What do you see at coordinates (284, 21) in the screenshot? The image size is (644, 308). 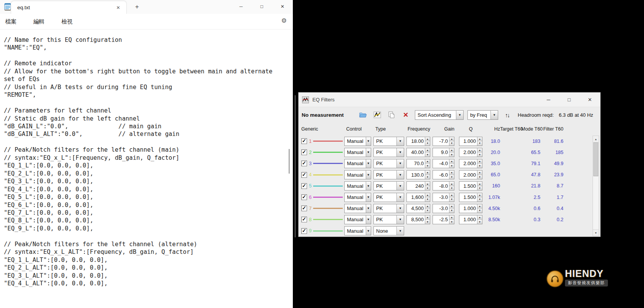 I see `settings-gear-icon: ⚙` at bounding box center [284, 21].